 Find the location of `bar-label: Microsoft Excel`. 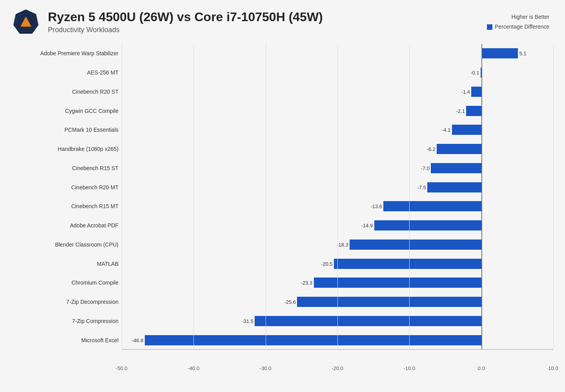

bar-label: Microsoft Excel is located at coordinates (67, 340).